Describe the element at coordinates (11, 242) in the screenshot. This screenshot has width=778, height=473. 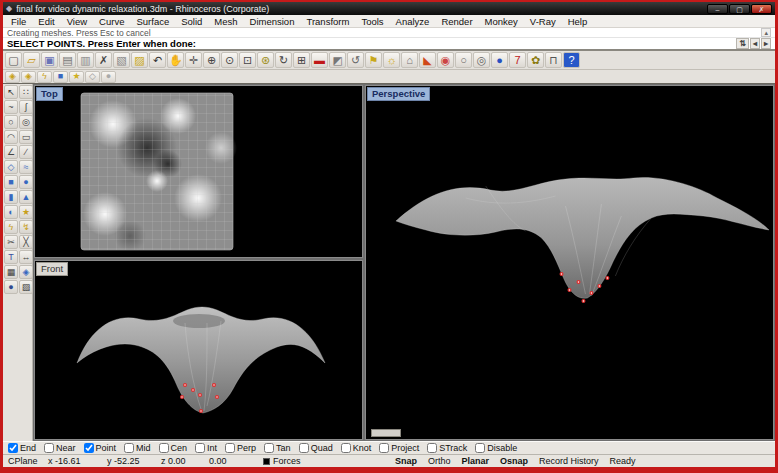
I see `trim-icon: ✂` at that location.